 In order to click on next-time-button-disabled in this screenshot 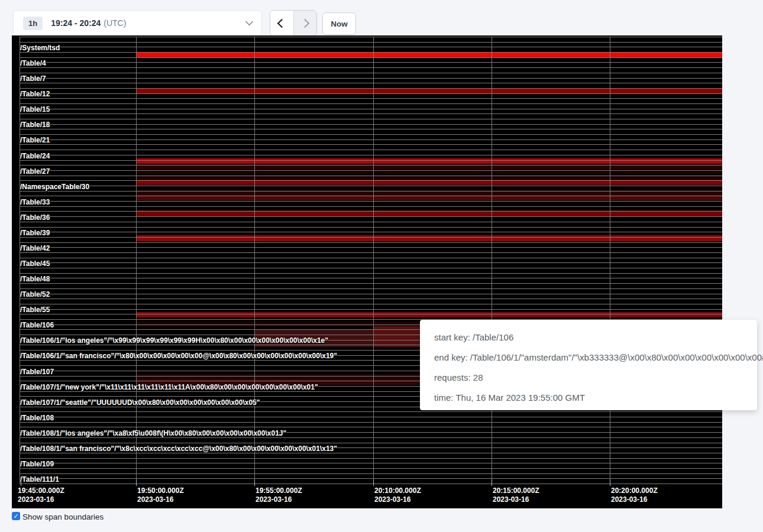, I will do `click(305, 23)`.